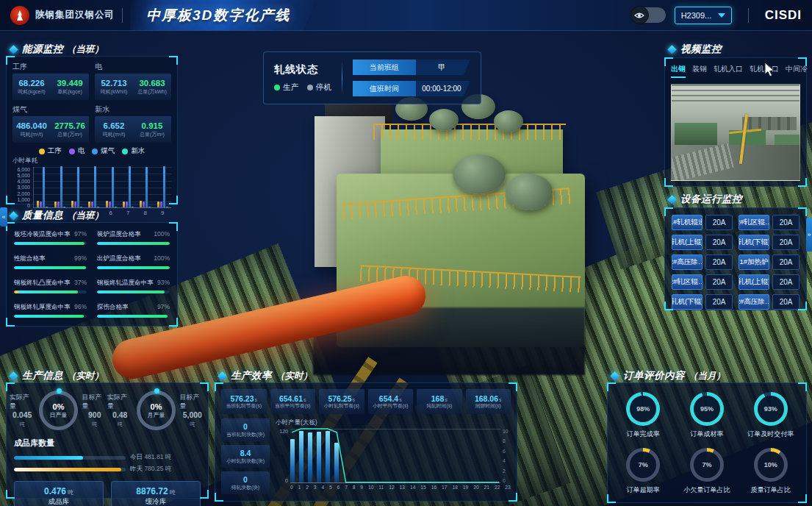 The image size is (812, 506). Describe the element at coordinates (43, 376) in the screenshot. I see `production-panel-title: 生产信息` at that location.